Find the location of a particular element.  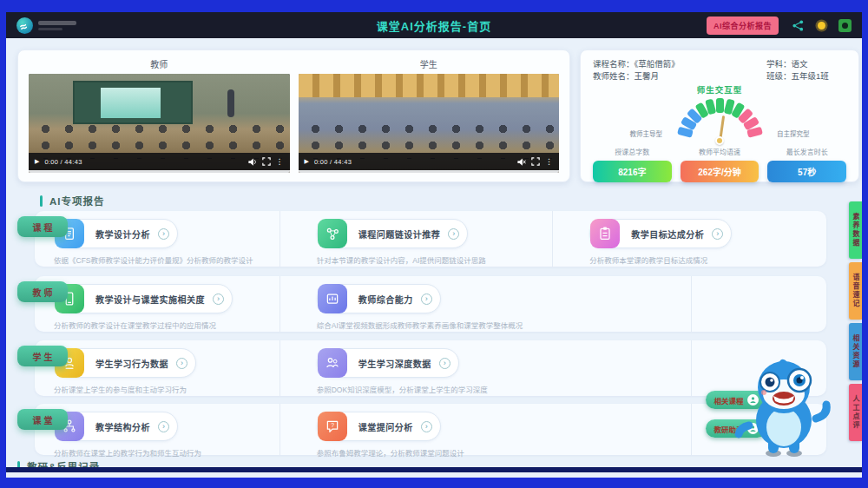

report-row-course: 教学设计分析 依据《CFS教师教学设计能力评价量规》分析教师的教学设计 课程问题… is located at coordinates (431, 239).